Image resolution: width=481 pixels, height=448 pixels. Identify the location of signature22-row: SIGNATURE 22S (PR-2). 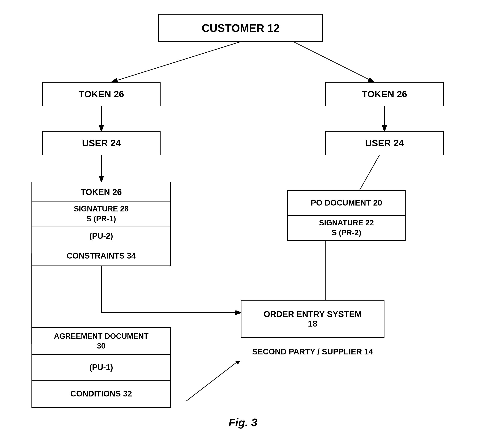
(346, 228).